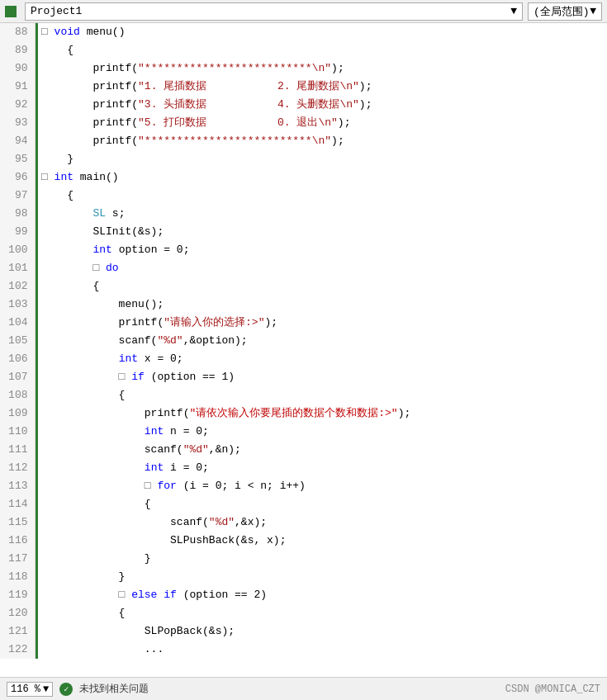  Describe the element at coordinates (304, 32) in the screenshot. I see `table-row: 88□ void menu()` at that location.